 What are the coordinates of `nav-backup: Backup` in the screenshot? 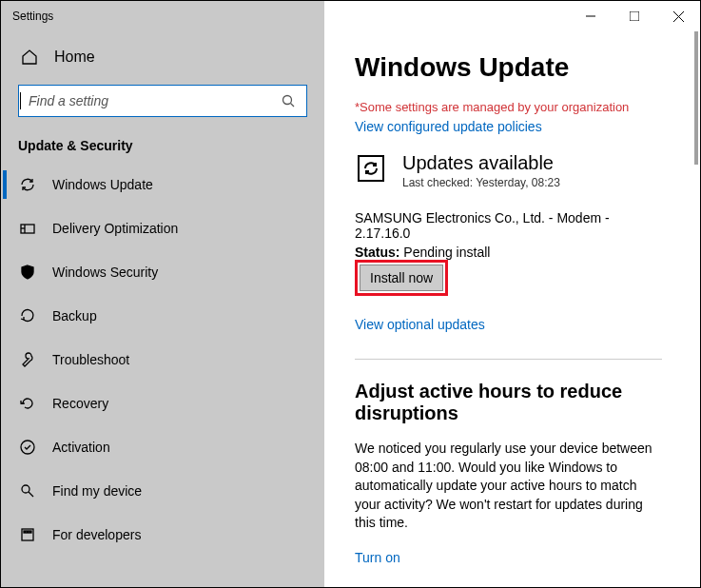 It's located at (163, 316).